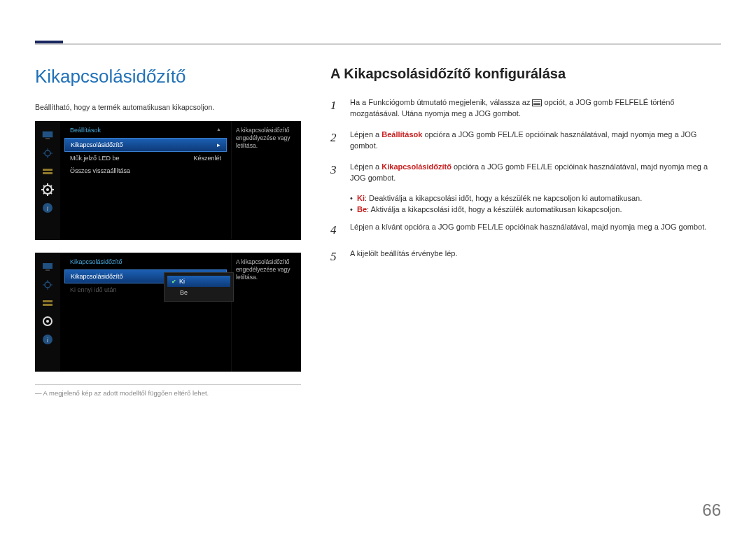 Image resolution: width=756 pixels, height=534 pixels. I want to click on osd-popup-item-selected: ✔Ki, so click(199, 281).